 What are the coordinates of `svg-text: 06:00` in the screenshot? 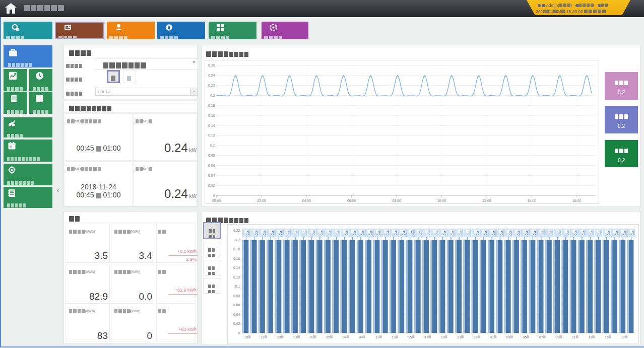 It's located at (352, 200).